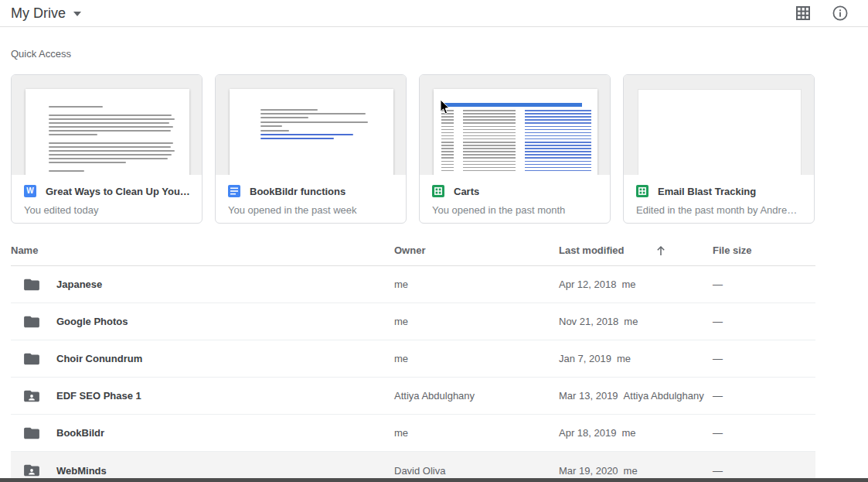 The height and width of the screenshot is (482, 868). I want to click on word-file-icon: W, so click(30, 191).